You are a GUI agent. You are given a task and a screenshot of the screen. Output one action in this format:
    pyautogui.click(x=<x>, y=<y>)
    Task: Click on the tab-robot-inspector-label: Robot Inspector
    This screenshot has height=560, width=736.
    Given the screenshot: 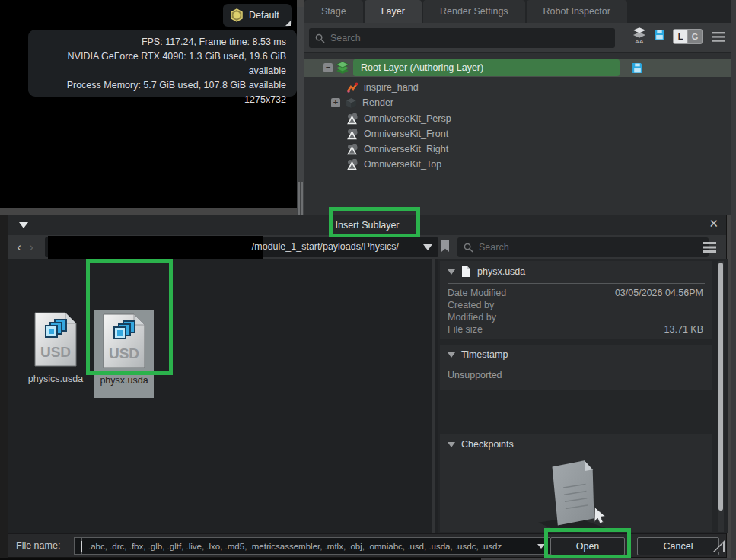 What is the action you would take?
    pyautogui.click(x=577, y=11)
    